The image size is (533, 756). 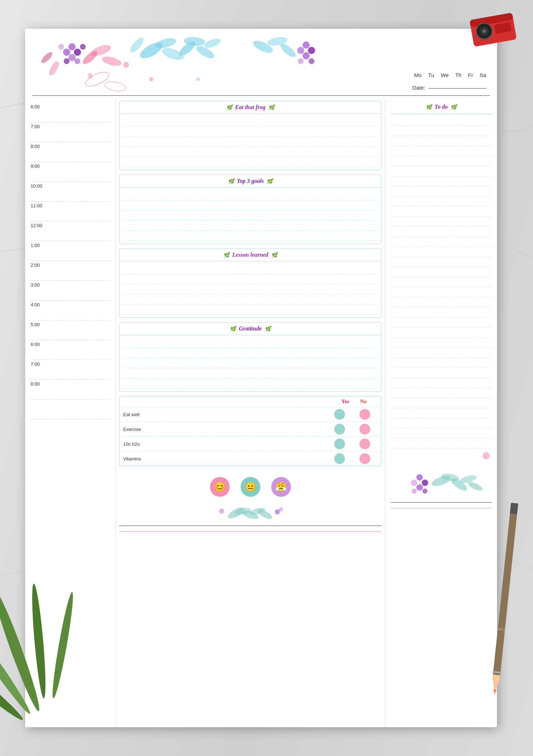 What do you see at coordinates (70, 350) in the screenshot?
I see `time-slot-600-pm: 6:00` at bounding box center [70, 350].